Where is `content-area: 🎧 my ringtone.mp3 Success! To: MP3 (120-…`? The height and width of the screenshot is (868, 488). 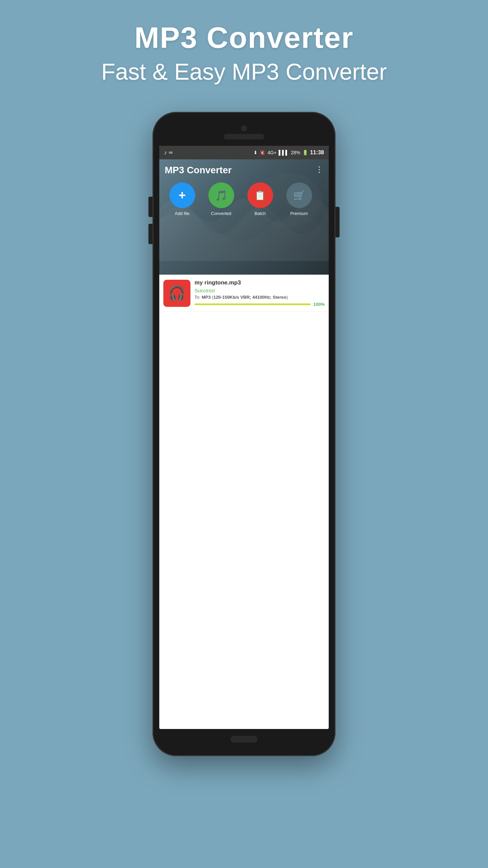 content-area: 🎧 my ringtone.mp3 Success! To: MP3 (120-… is located at coordinates (244, 293).